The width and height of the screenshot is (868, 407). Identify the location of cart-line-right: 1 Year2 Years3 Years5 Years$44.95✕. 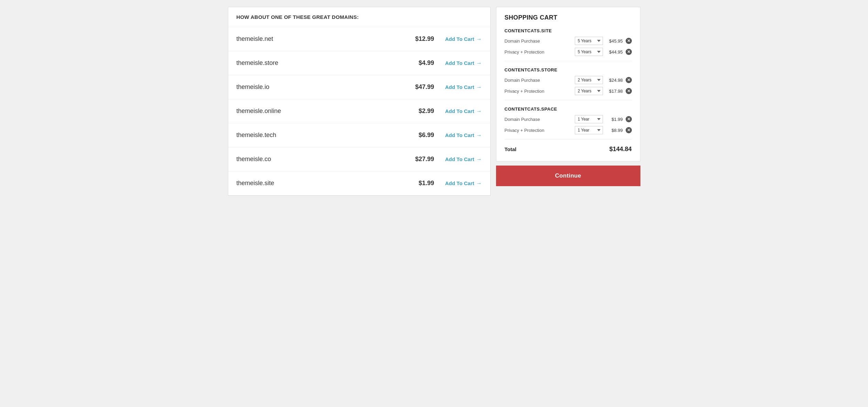
(603, 52).